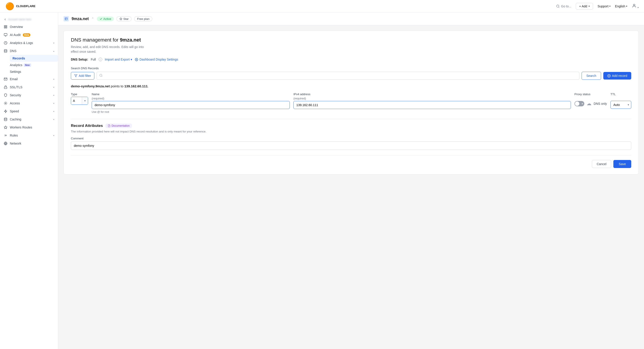  What do you see at coordinates (76, 101) in the screenshot?
I see `type-input` at bounding box center [76, 101].